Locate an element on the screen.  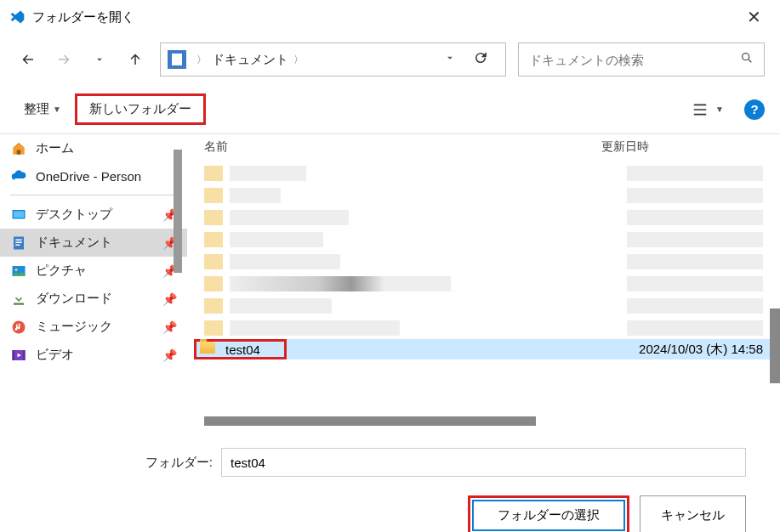
sort-indicator: ˆ is located at coordinates (374, 138).